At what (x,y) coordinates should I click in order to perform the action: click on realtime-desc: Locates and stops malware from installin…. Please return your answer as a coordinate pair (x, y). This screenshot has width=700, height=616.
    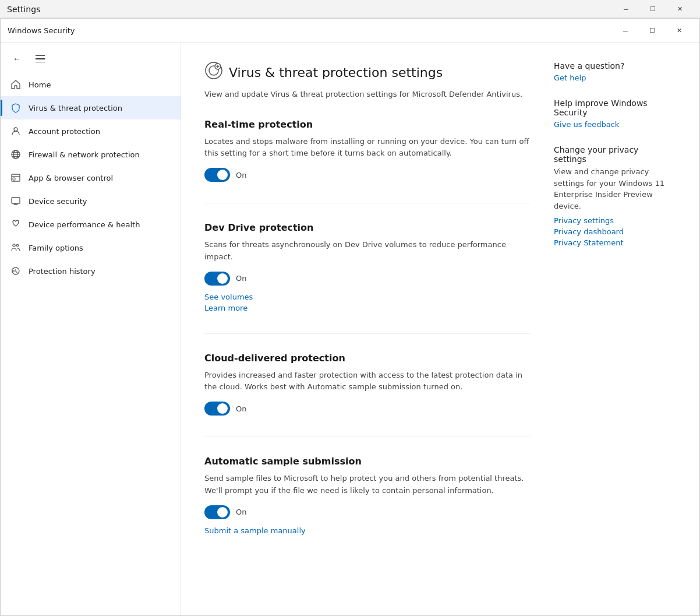
    Looking at the image, I should click on (367, 148).